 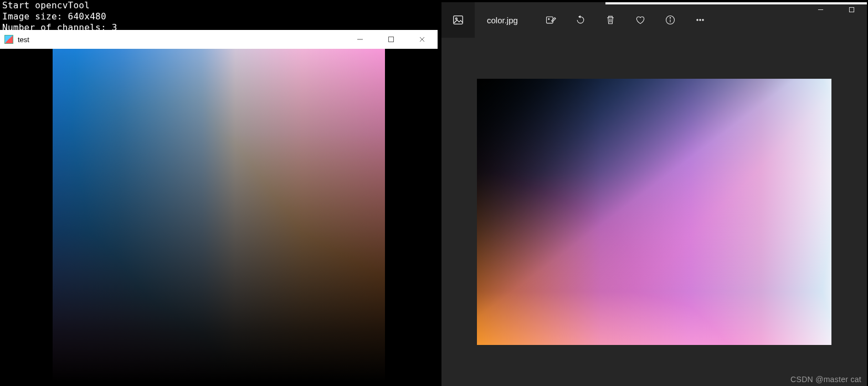 What do you see at coordinates (221, 17) in the screenshot?
I see `terminal-output: Start opencvTool Image size: 640x480 Num…` at bounding box center [221, 17].